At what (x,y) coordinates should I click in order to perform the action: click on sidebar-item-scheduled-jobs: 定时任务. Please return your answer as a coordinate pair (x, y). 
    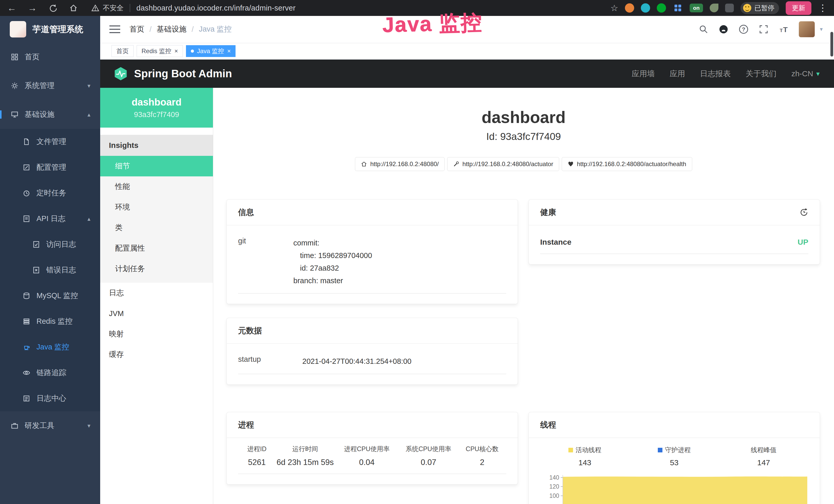
    Looking at the image, I should click on (50, 193).